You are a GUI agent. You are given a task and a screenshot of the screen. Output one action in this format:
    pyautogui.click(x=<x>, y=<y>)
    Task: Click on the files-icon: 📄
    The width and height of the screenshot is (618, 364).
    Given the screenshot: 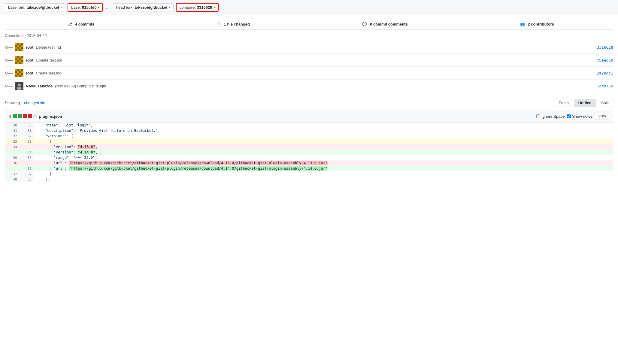 What is the action you would take?
    pyautogui.click(x=219, y=24)
    